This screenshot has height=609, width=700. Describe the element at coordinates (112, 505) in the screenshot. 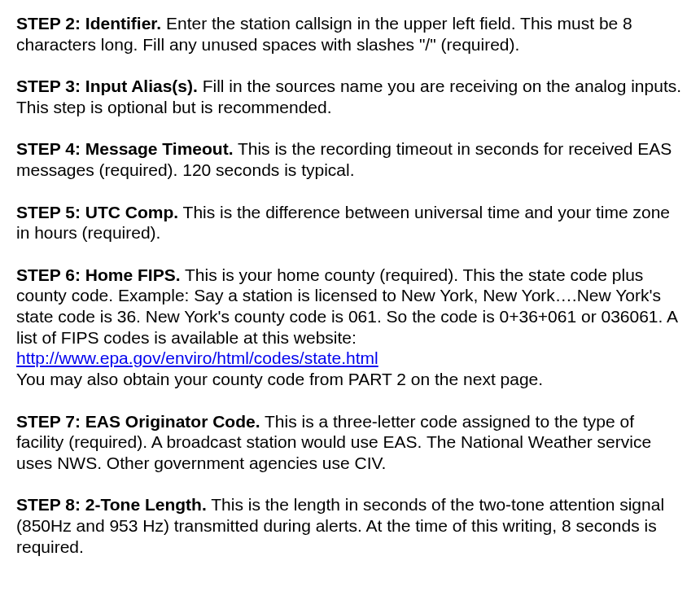

I see `step-8-label: STEP 8: 2-Tone Length.` at that location.